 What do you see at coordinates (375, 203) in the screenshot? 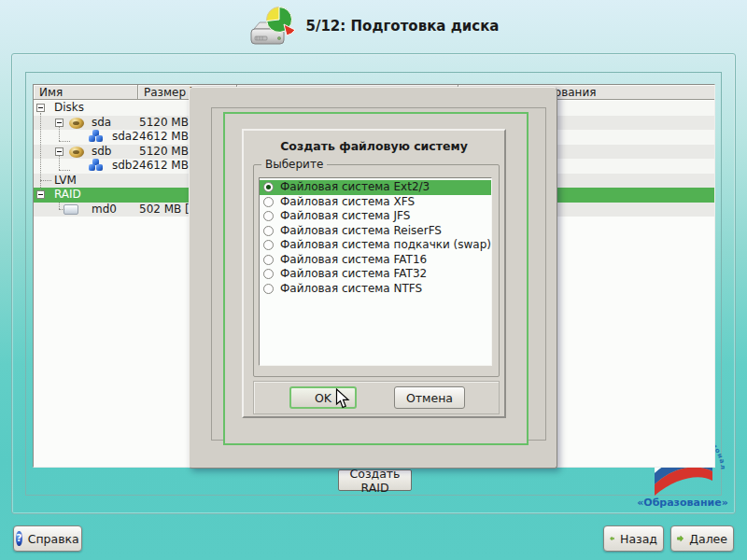
I see `filesystem-option: Файловая система XFS` at bounding box center [375, 203].